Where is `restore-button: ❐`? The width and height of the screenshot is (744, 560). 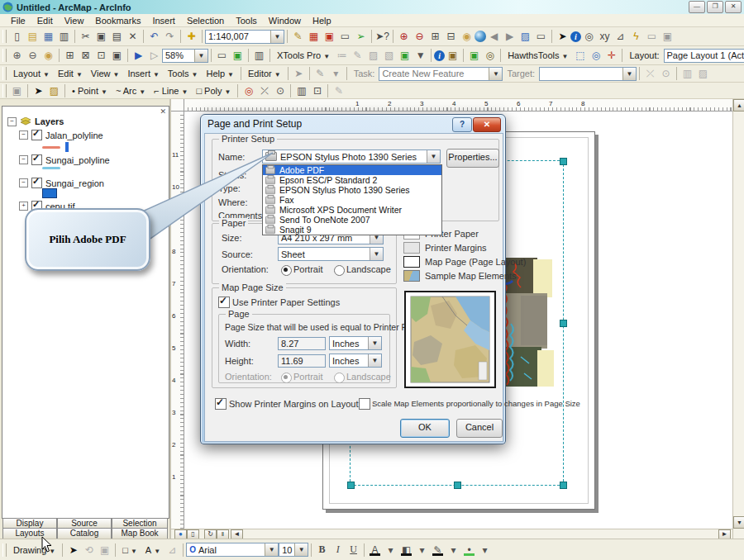 restore-button: ❐ is located at coordinates (715, 7).